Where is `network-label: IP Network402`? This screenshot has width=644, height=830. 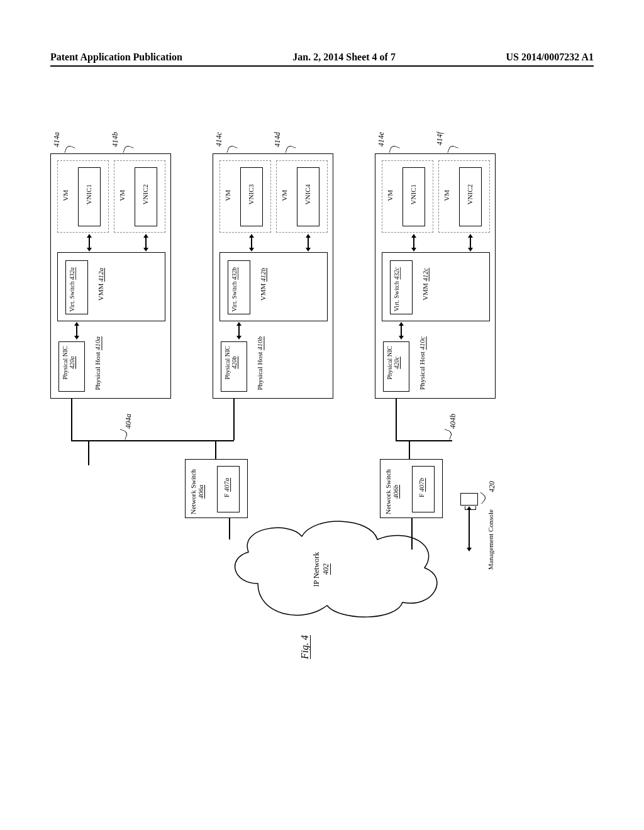 network-label: IP Network402 is located at coordinates (321, 570).